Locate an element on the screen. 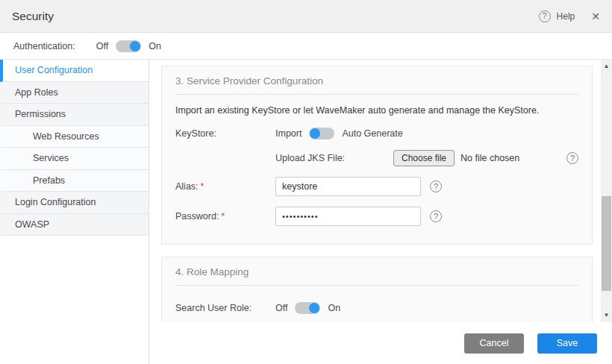 The height and width of the screenshot is (364, 612). section-description: Import an existing KeyStore or let WaveM… is located at coordinates (377, 110).